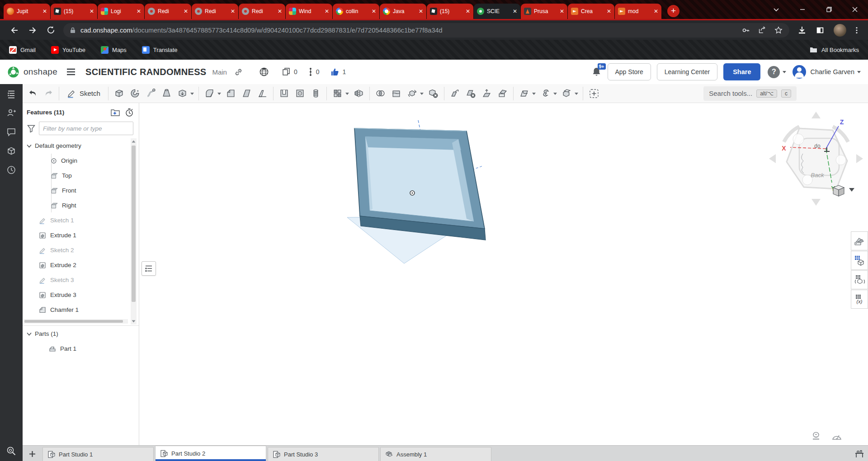 This screenshot has height=461, width=868. I want to click on browser-tab: (15)✕, so click(450, 11).